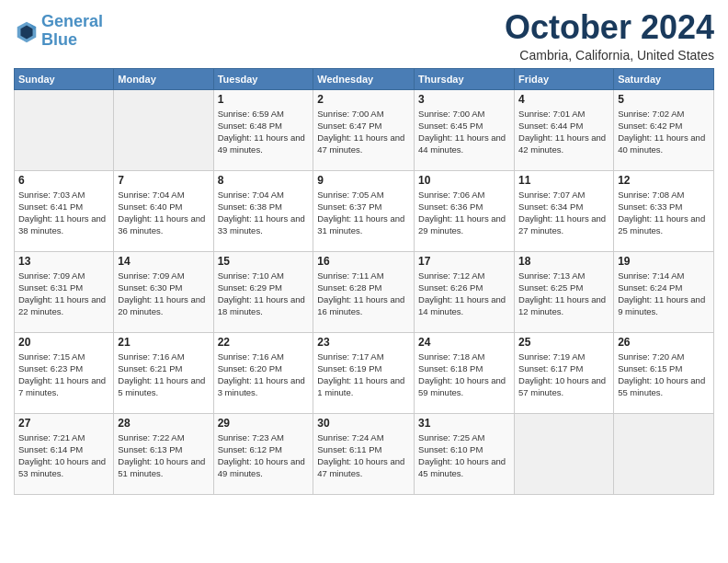  Describe the element at coordinates (364, 213) in the screenshot. I see `day-info: Sunrise: 7:05 AM Sunset: 6:37 PM Dayligh…` at that location.